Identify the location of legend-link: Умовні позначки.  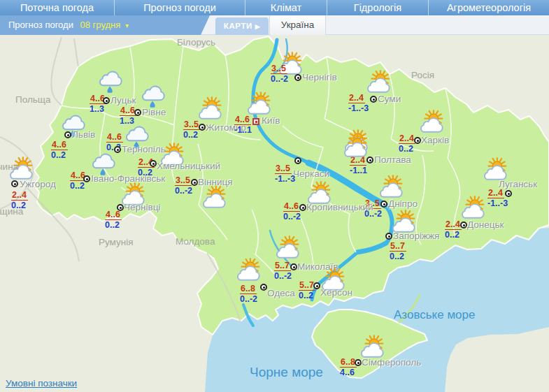
(41, 383).